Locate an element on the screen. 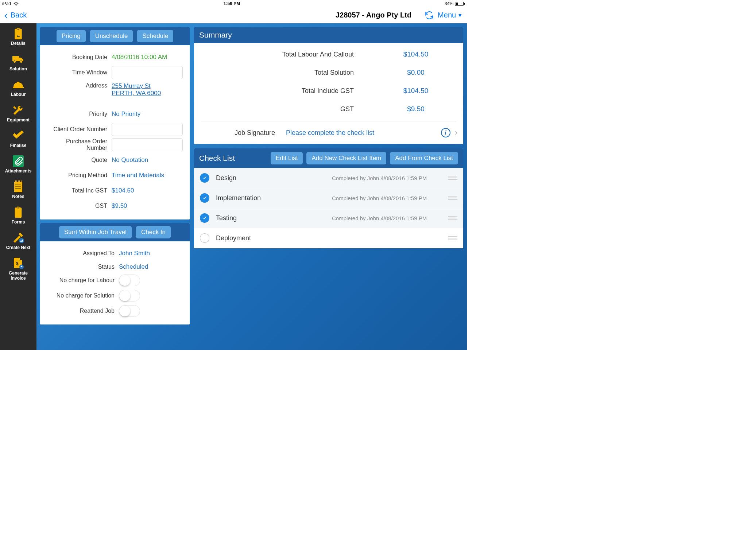  pricing-button: Pricing is located at coordinates (71, 36).